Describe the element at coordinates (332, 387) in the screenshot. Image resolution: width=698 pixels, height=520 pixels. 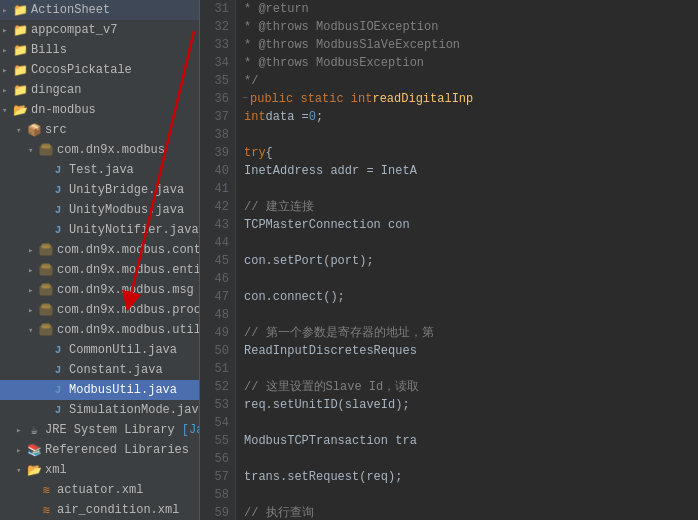
I see `code-token: // 这里设置的Slave Id，读取` at that location.